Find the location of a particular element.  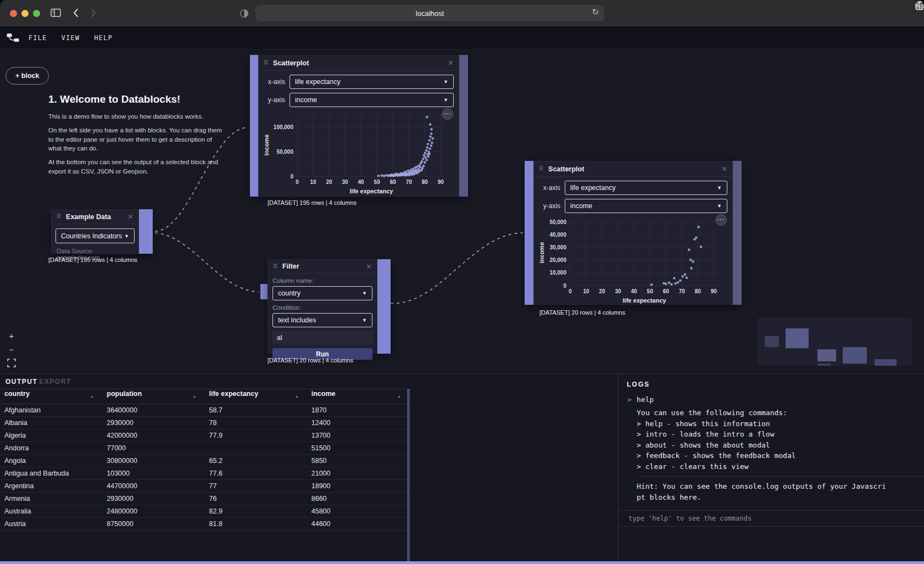

x-axis-value: life expectancy is located at coordinates (318, 82).